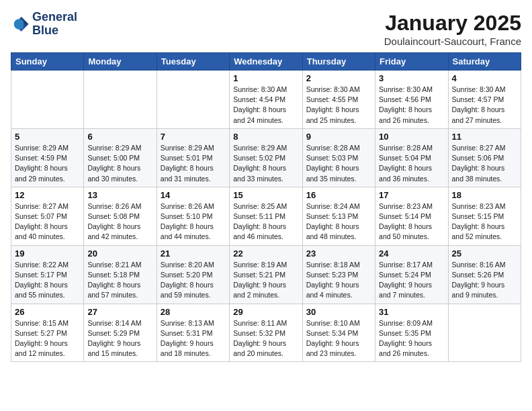 Image resolution: width=532 pixels, height=411 pixels. Describe the element at coordinates (485, 254) in the screenshot. I see `day-number: 25` at that location.